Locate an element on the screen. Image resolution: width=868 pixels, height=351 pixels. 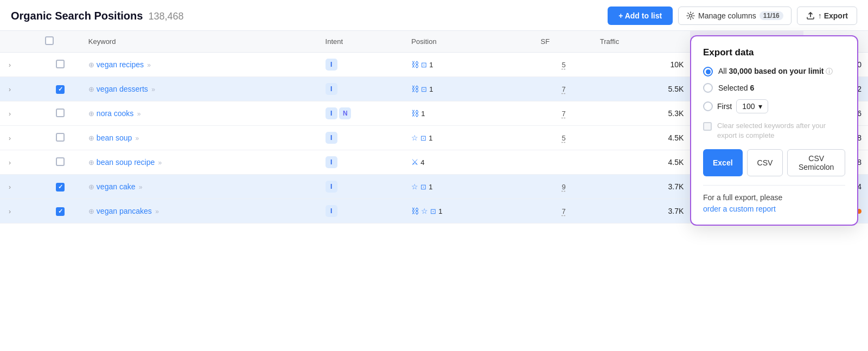
export-radio-group: All 30,000 based on your limitⓘ Selected… is located at coordinates (774, 90).